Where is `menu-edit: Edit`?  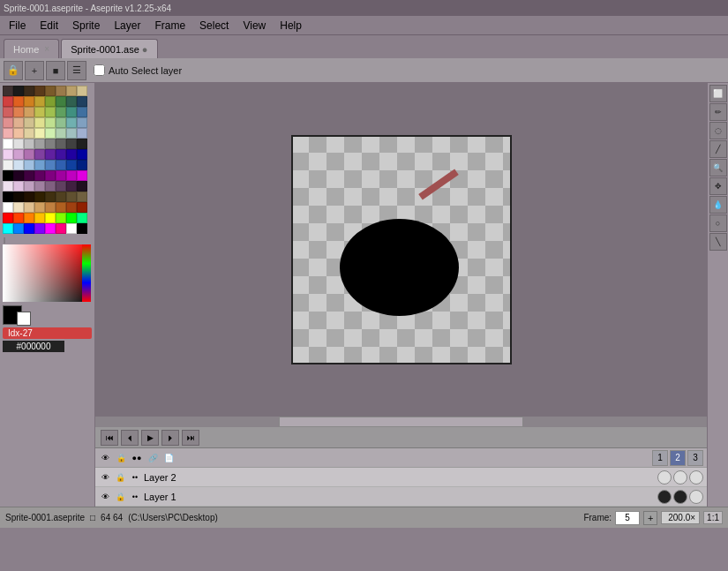 menu-edit: Edit is located at coordinates (49, 26).